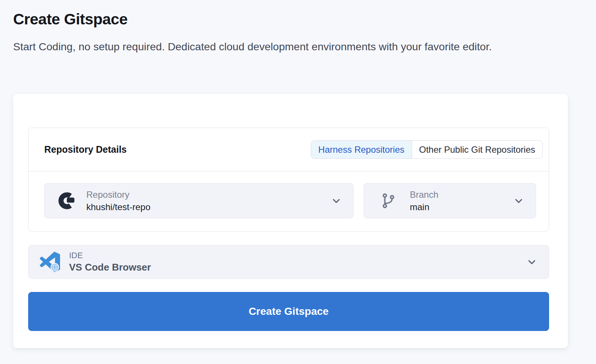  What do you see at coordinates (86, 149) in the screenshot?
I see `repository-details-heading: Repository Details` at bounding box center [86, 149].